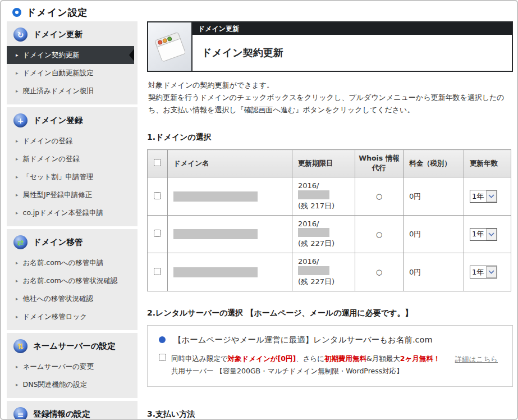 This screenshot has height=420, width=518. Describe the element at coordinates (72, 73) in the screenshot. I see `sidebar-item-auto-renewal-settings: ▸ ドメイン自動更新設定` at that location.